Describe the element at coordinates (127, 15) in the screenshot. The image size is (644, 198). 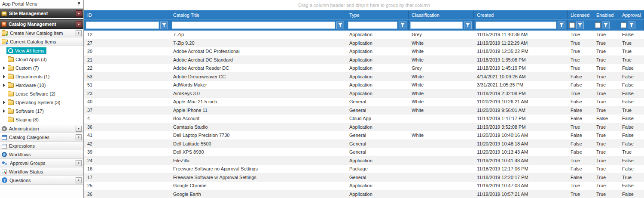
I see `column-header-id: ID` at that location.